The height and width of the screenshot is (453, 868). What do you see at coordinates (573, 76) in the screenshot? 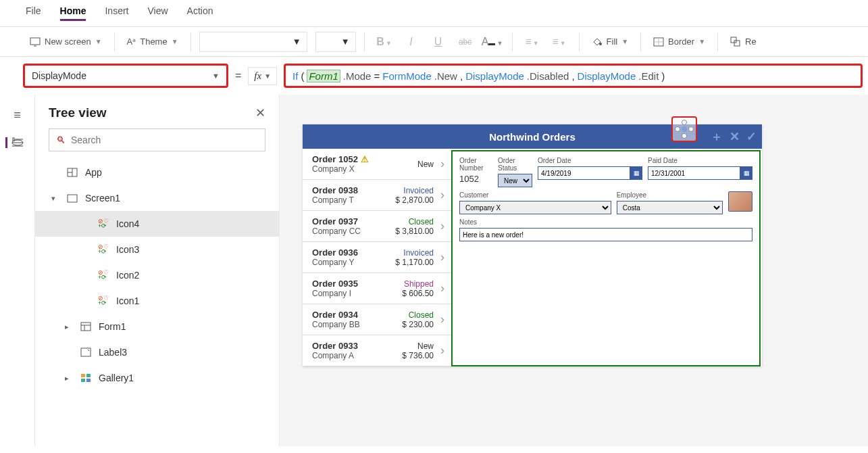
I see `formula-input: If( Form1.Mode = FormMode.New, DisplayMo…` at bounding box center [573, 76].